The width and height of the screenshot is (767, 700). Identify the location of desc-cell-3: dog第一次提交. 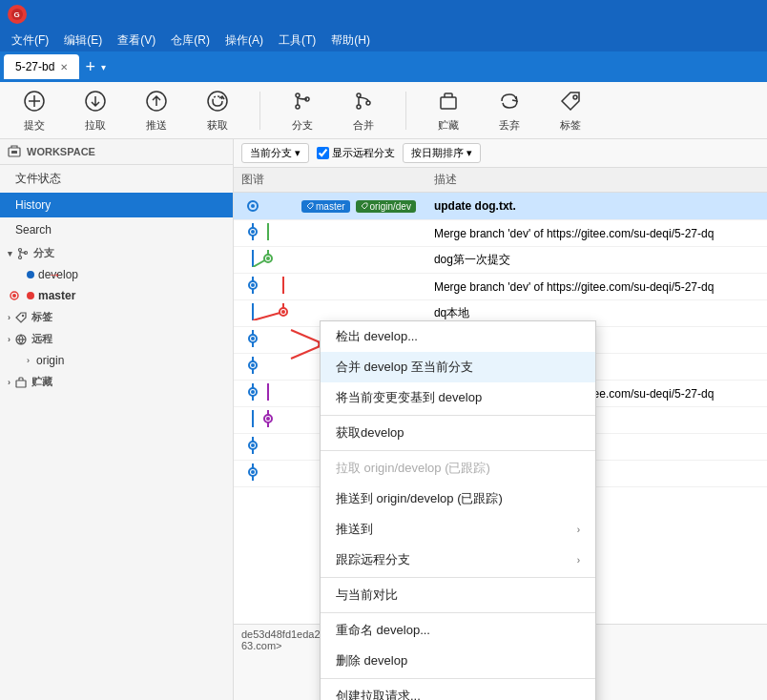
(597, 260).